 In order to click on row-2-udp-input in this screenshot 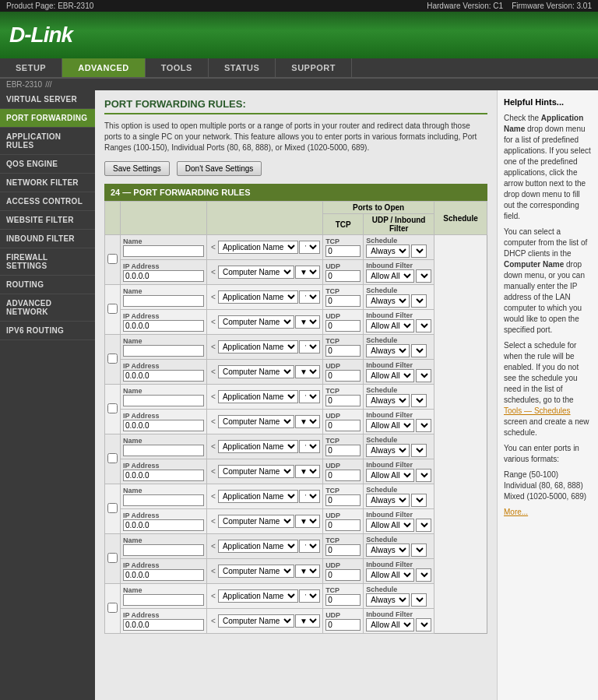, I will do `click(343, 375)`.